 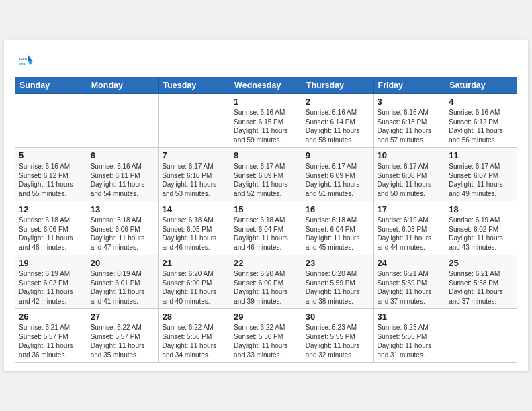 I want to click on header: Gen eral, so click(x=266, y=60).